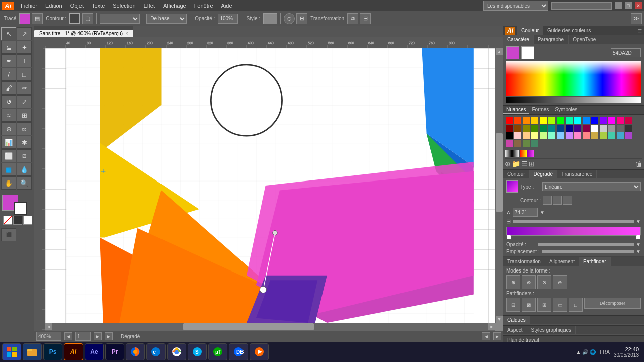 The image size is (644, 362). Describe the element at coordinates (77, 6) in the screenshot. I see `menu-objet: Objet` at that location.